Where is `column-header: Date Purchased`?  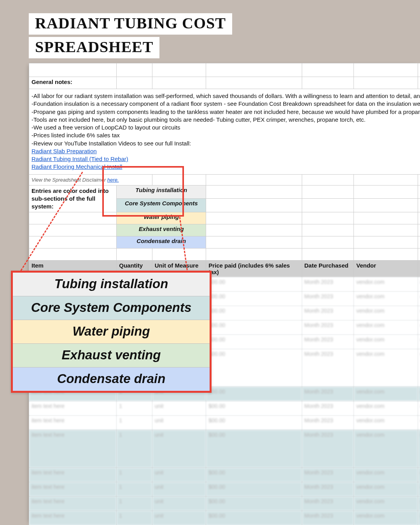 column-header: Date Purchased is located at coordinates (328, 269).